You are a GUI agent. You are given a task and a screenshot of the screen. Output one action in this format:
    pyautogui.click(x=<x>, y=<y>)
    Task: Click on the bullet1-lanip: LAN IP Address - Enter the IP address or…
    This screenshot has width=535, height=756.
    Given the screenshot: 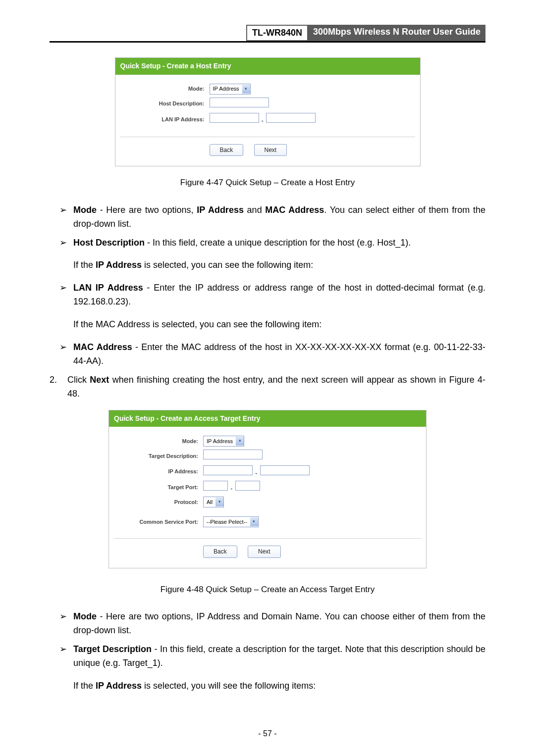 What is the action you would take?
    pyautogui.click(x=279, y=295)
    